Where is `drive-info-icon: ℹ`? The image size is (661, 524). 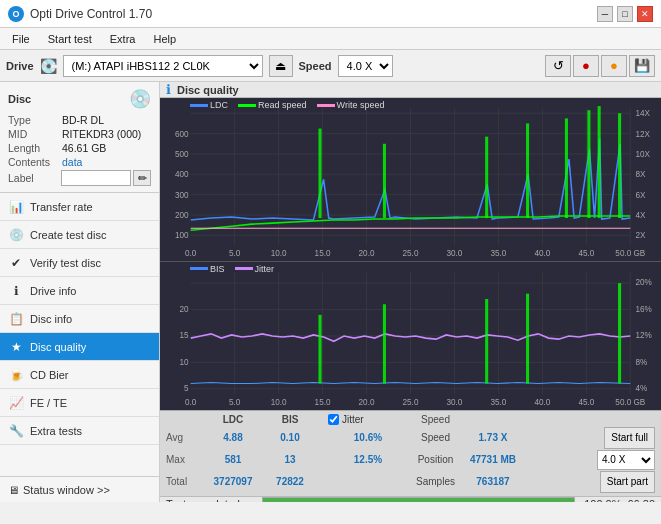 drive-info-icon: ℹ is located at coordinates (16, 291).